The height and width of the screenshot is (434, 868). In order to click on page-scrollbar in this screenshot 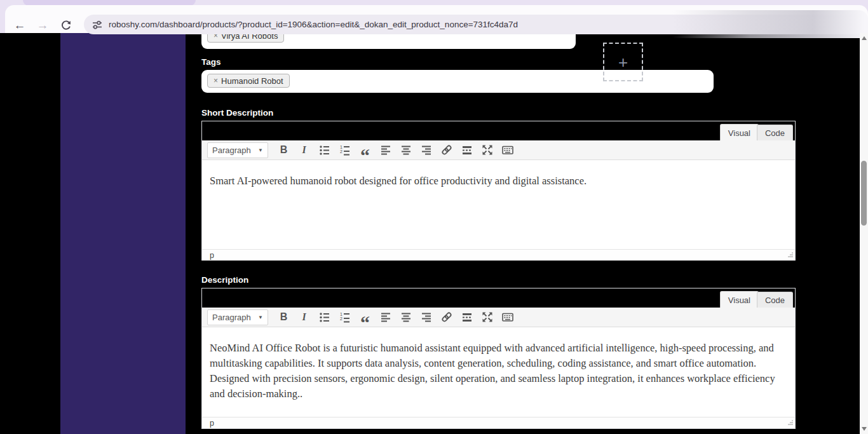, I will do `click(864, 234)`.